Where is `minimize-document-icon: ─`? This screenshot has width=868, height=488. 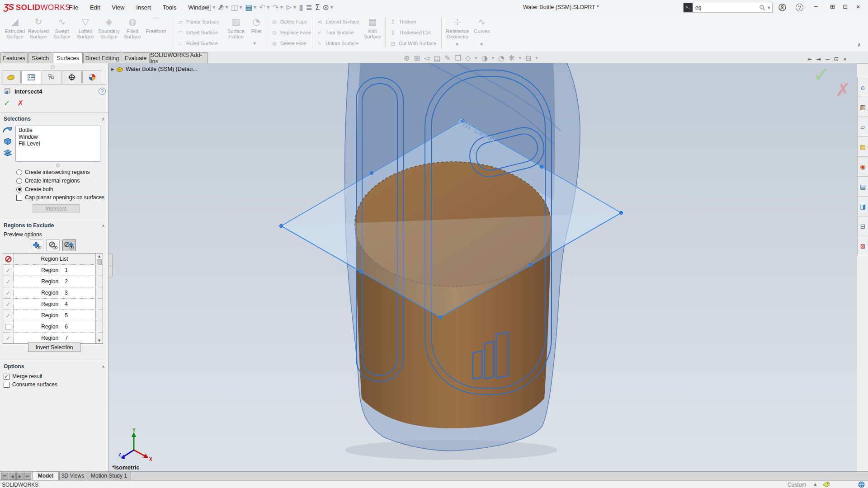 minimize-document-icon: ─ is located at coordinates (827, 59).